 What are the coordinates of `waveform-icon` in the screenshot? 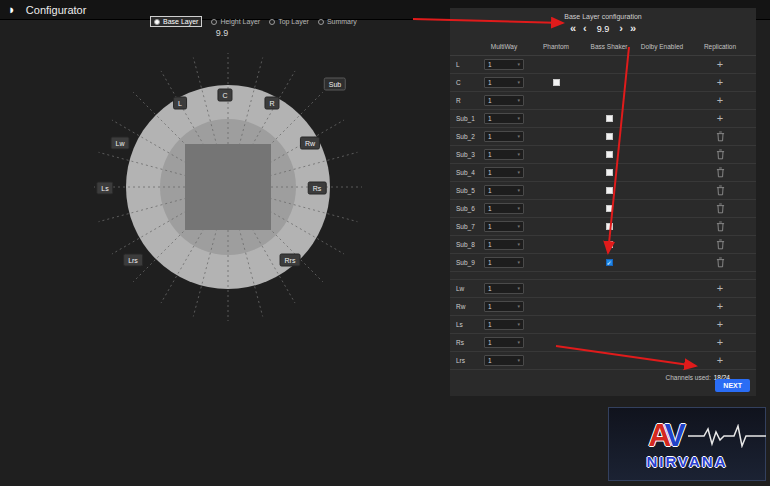 It's located at (727, 436).